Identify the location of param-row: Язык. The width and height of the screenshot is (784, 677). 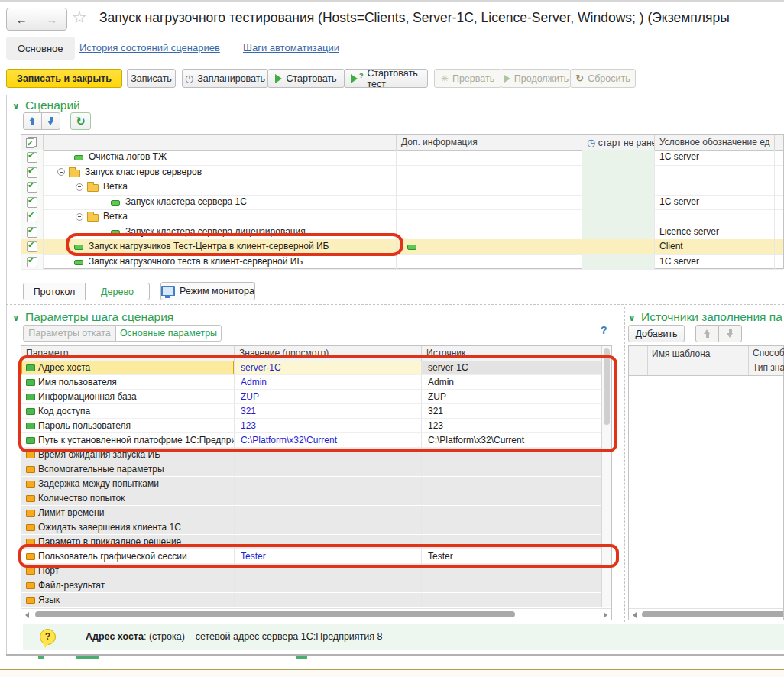
(312, 601).